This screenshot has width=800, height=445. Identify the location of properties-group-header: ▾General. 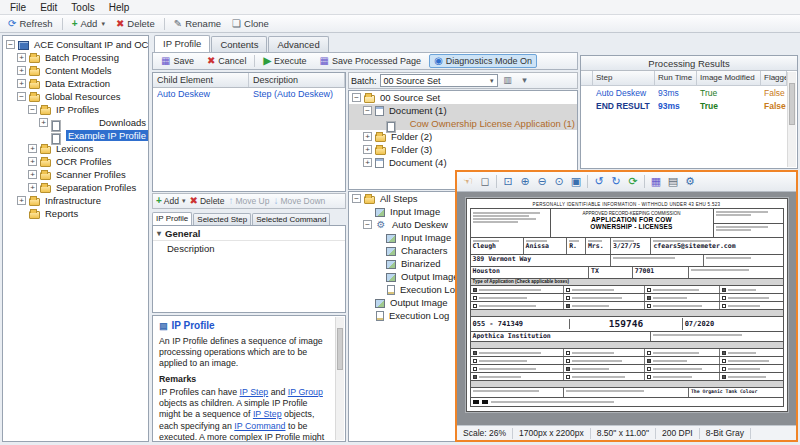
(249, 234).